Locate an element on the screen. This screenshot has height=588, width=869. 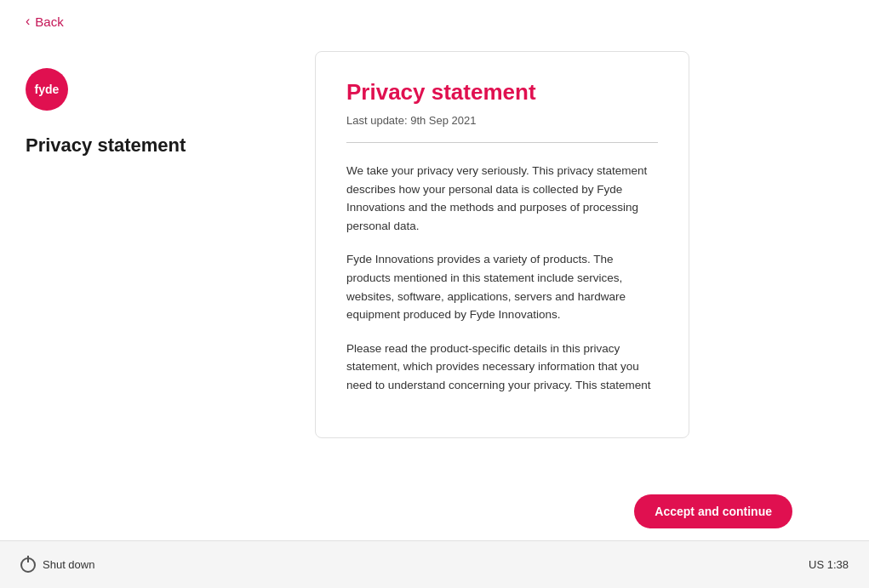
privacy-paragraph-3: Please read the product-specific details… is located at coordinates (502, 368).